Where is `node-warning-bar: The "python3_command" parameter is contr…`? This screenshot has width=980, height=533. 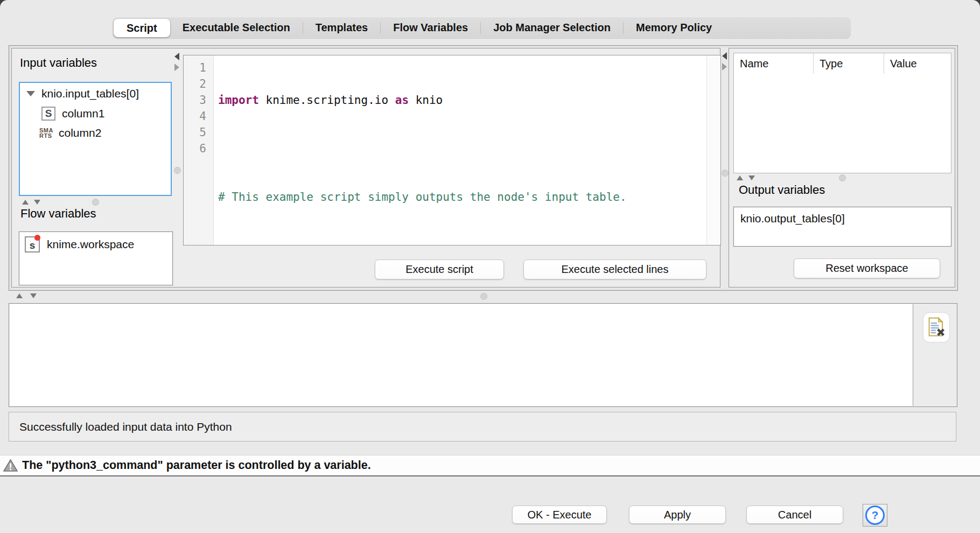 node-warning-bar: The "python3_command" parameter is contr… is located at coordinates (490, 466).